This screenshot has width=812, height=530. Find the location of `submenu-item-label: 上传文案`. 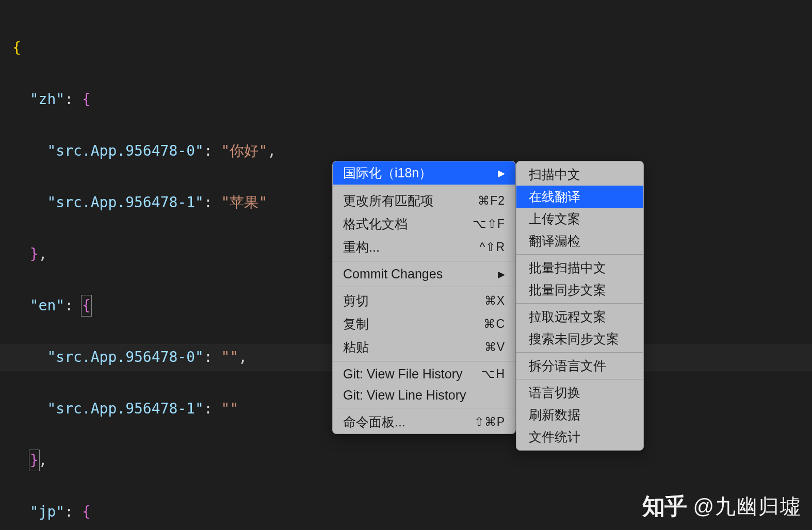

submenu-item-label: 上传文案 is located at coordinates (555, 219).